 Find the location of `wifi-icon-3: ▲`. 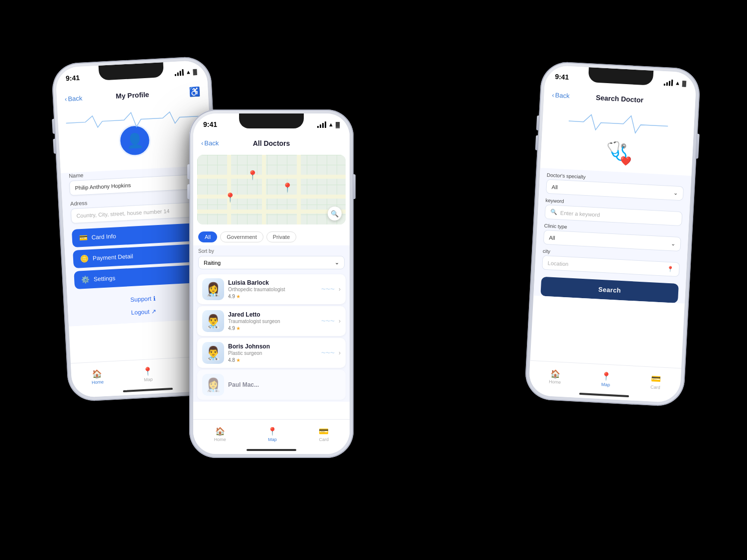

wifi-icon-3: ▲ is located at coordinates (678, 83).